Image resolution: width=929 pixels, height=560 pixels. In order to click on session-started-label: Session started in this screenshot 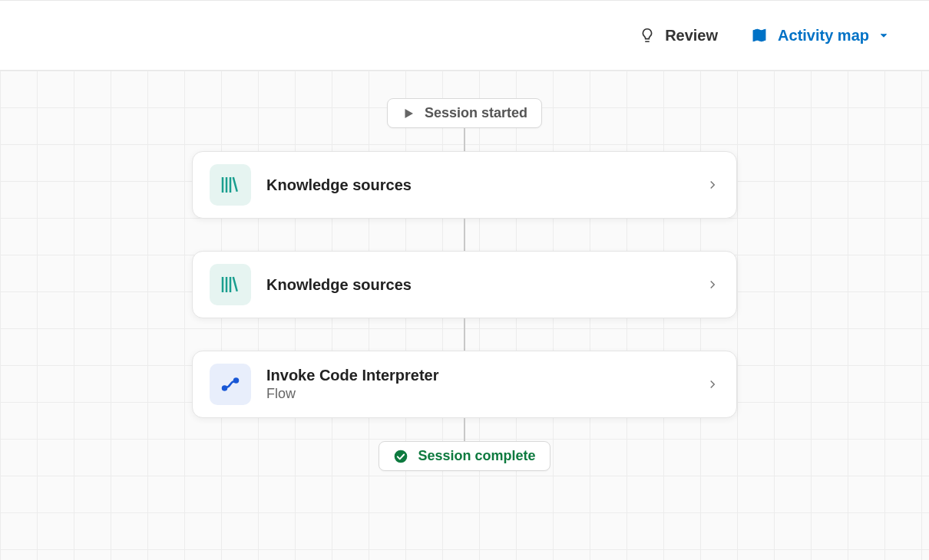, I will do `click(476, 114)`.